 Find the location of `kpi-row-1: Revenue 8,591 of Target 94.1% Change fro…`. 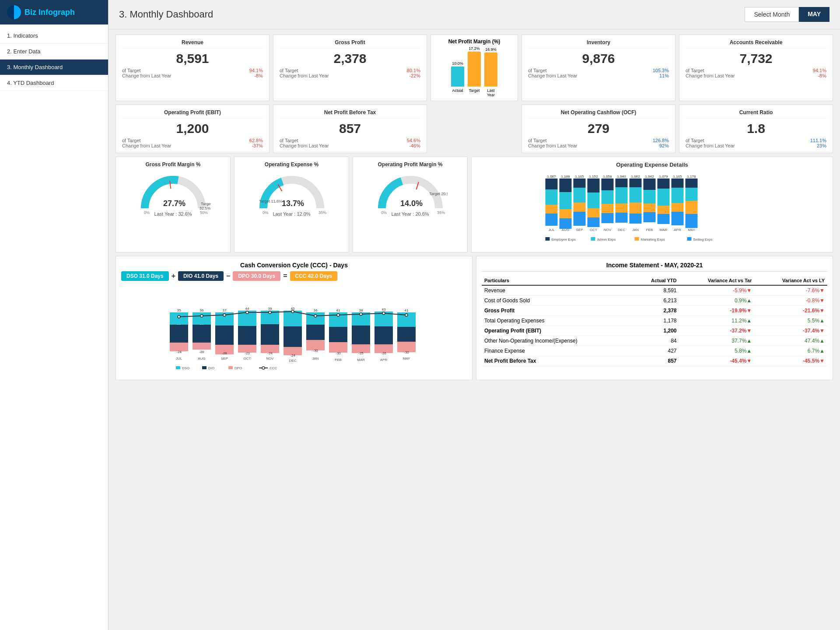

kpi-row-1: Revenue 8,591 of Target 94.1% Change fro… is located at coordinates (474, 68).